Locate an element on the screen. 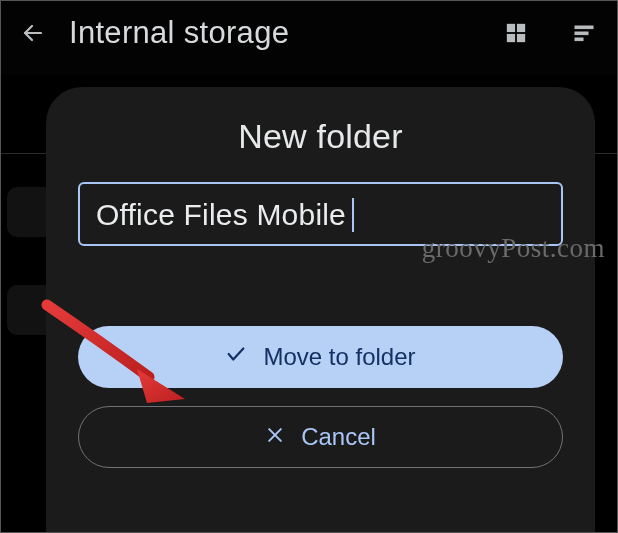  cancel-button: Cancel is located at coordinates (320, 437).